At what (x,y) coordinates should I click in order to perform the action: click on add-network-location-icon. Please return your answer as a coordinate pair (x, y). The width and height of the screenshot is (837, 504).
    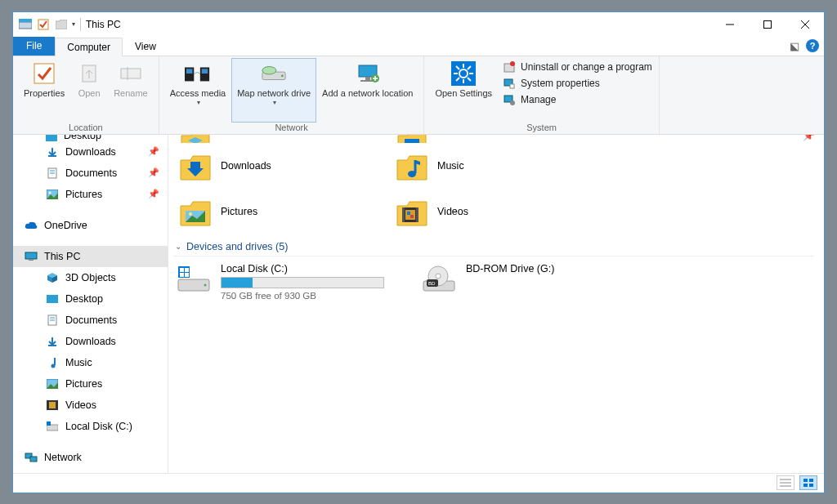
    Looking at the image, I should click on (368, 74).